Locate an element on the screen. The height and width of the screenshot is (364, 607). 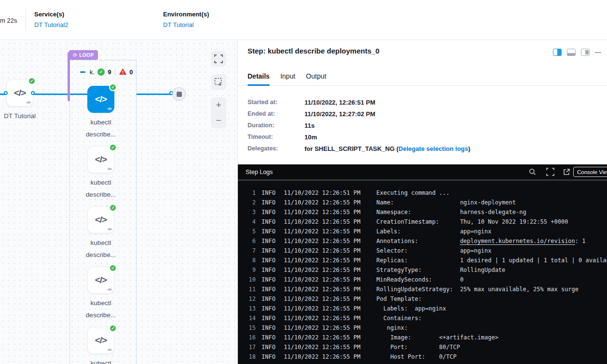
service-block: Service(s) DT Tutorial2 is located at coordinates (51, 19).